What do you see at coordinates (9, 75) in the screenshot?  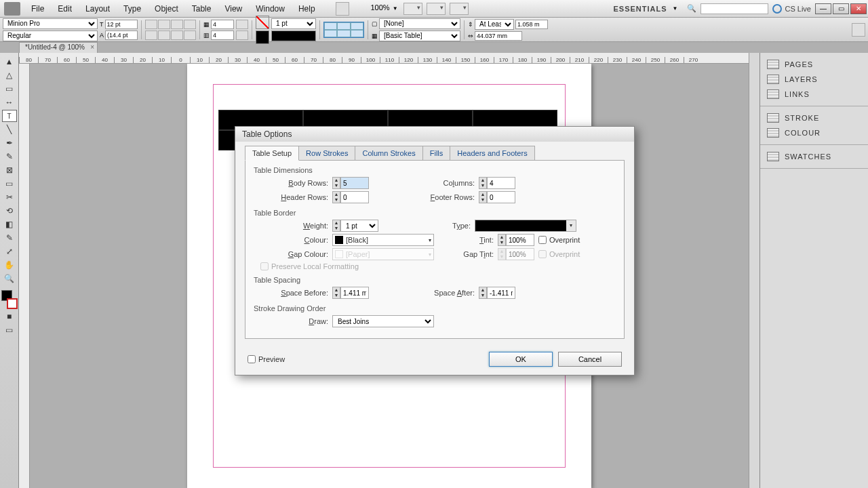 I see `direct-selection-tool: △` at bounding box center [9, 75].